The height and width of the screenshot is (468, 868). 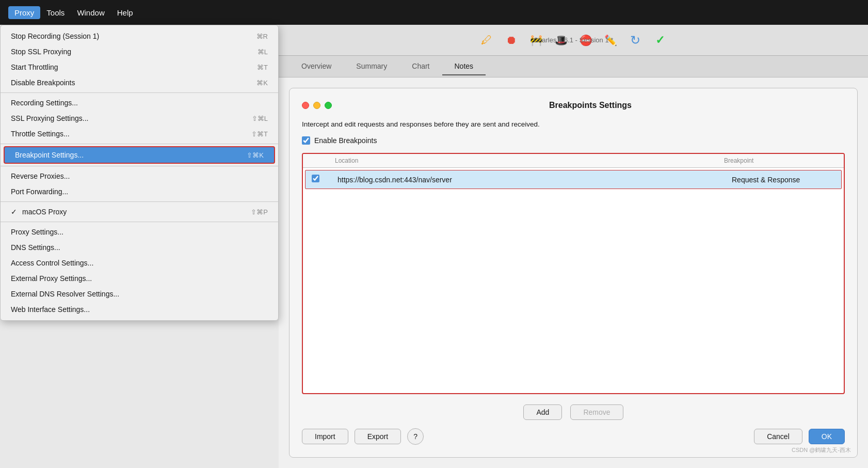 I want to click on export-button: Export, so click(x=378, y=436).